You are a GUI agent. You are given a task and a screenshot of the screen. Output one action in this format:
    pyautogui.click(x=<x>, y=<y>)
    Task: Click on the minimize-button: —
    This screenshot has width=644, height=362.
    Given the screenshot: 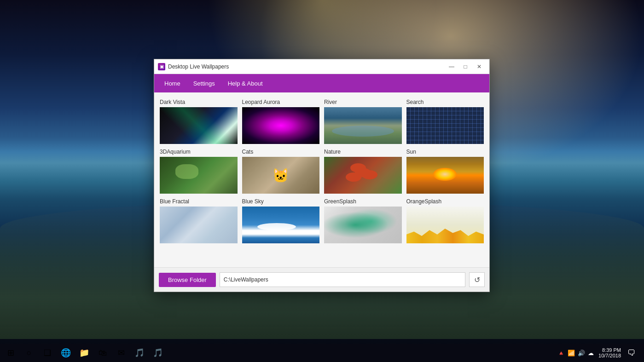 What is the action you would take?
    pyautogui.click(x=452, y=67)
    